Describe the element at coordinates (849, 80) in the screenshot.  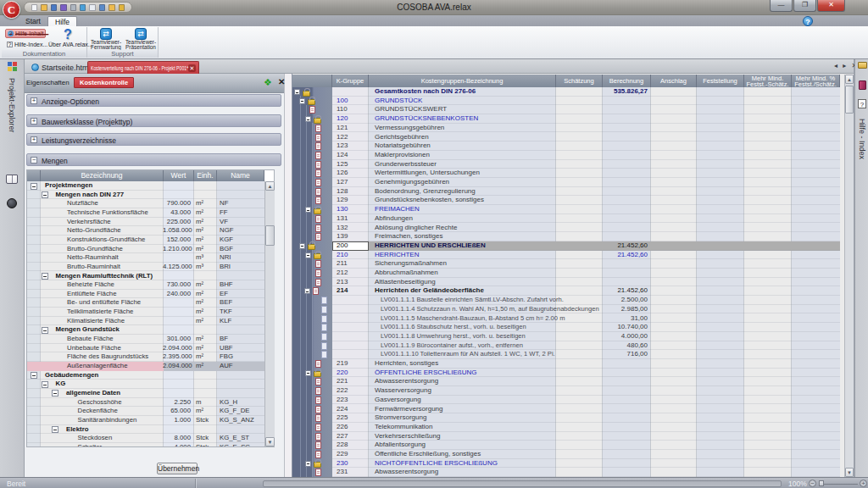
I see `scroll-up-icon: ▲` at that location.